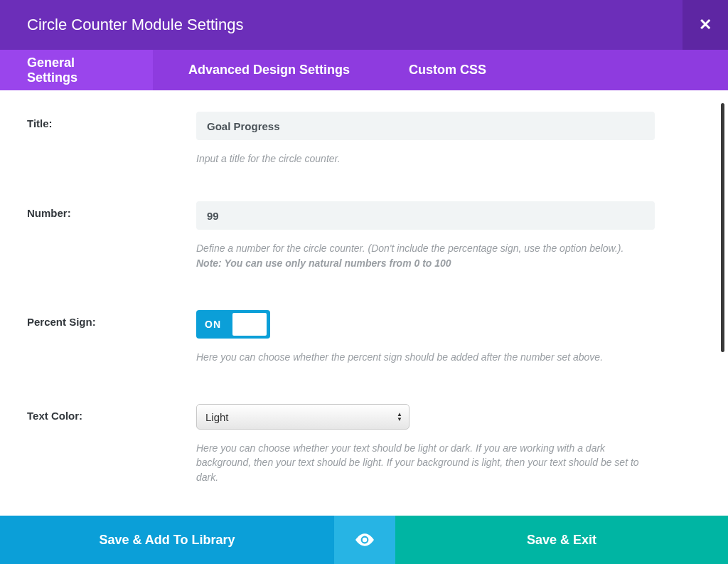  I want to click on toggle-knob, so click(250, 324).